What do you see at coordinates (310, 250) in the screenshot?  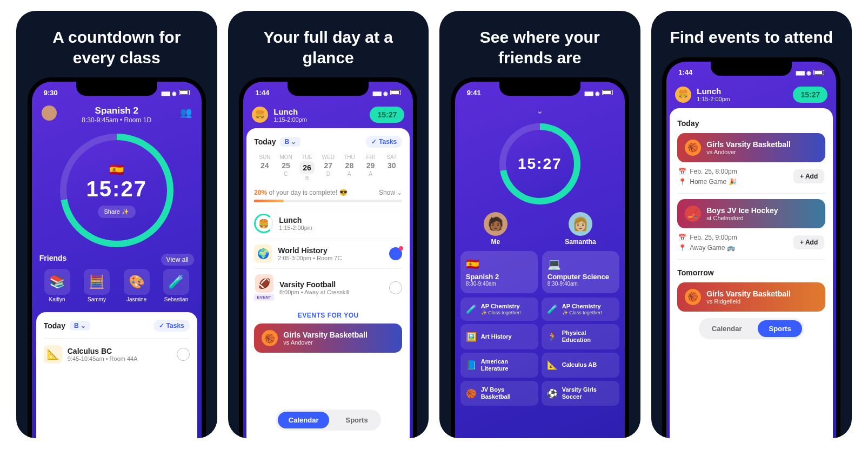 I see `item-title: World History` at bounding box center [310, 250].